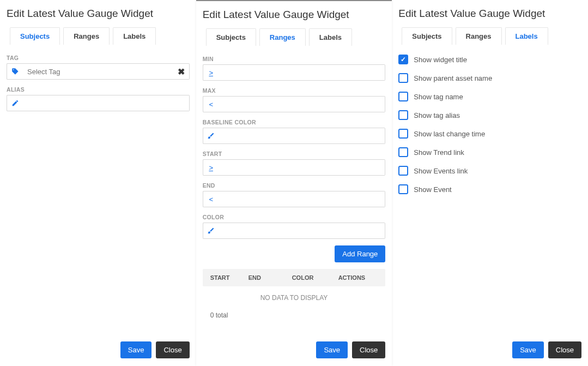  I want to click on alias-input, so click(106, 103).